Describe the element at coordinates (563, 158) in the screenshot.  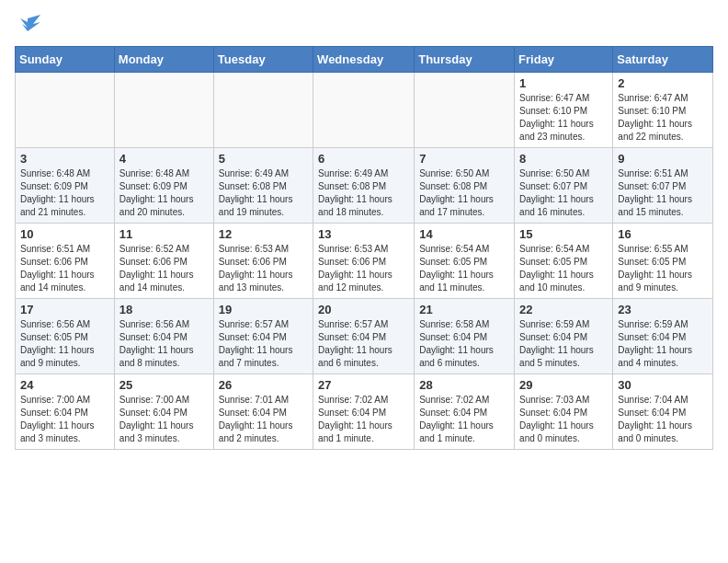
I see `day-number: 8` at that location.